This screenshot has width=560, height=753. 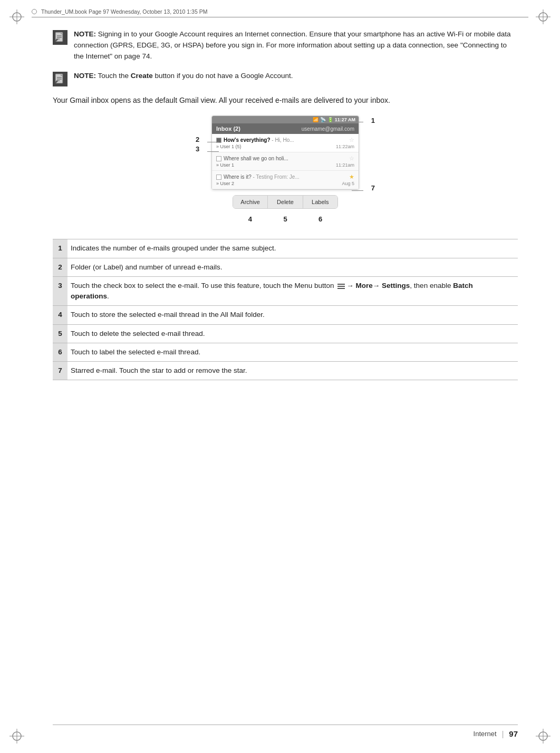 I want to click on ref-text-5: Touch to delete the selected e-mail thre…, so click(x=293, y=333).